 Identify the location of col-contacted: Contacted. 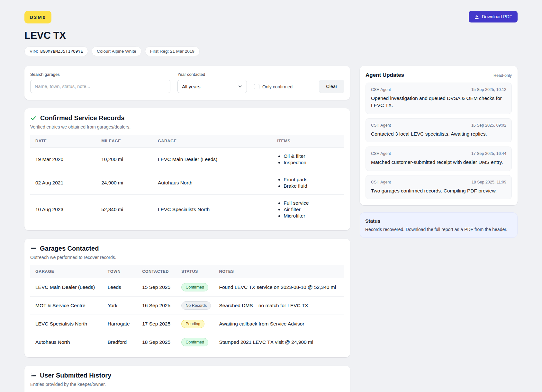
(157, 272).